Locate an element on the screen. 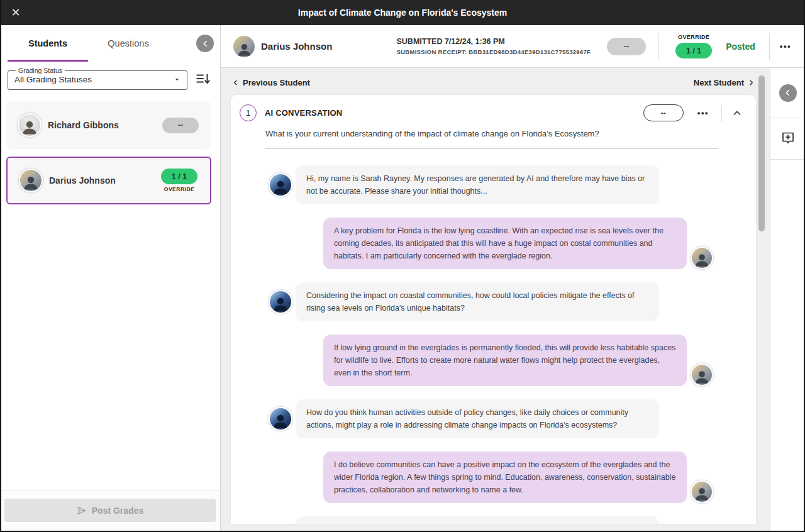 The height and width of the screenshot is (532, 805). topbar: ✕ Impact of Climate Change on Florida's … is located at coordinates (402, 13).